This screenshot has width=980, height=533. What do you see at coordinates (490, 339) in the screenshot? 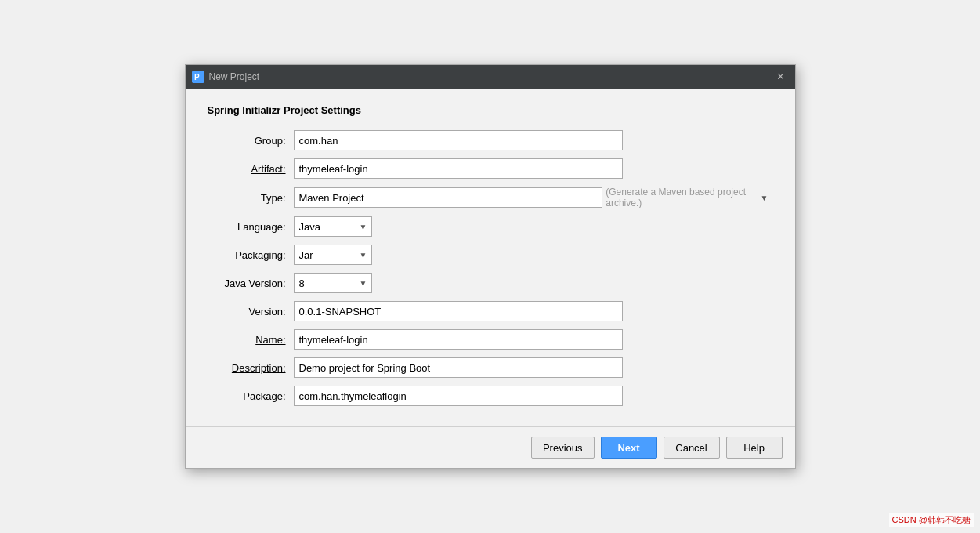
I see `name-row: Name:` at bounding box center [490, 339].